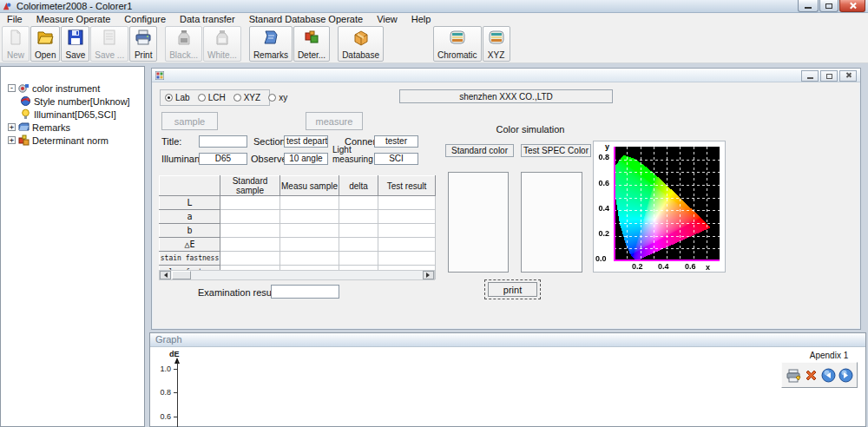  What do you see at coordinates (297, 275) in the screenshot?
I see `table-horizontal-scrollbar` at bounding box center [297, 275].